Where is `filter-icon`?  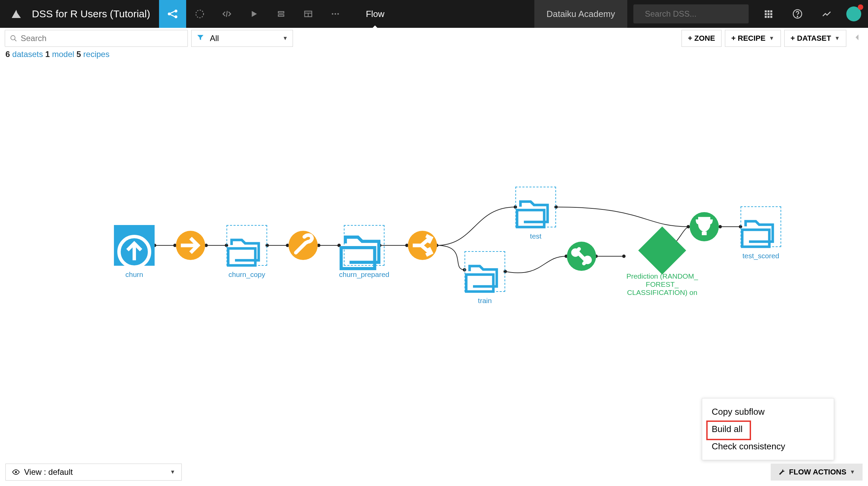 filter-icon is located at coordinates (200, 38).